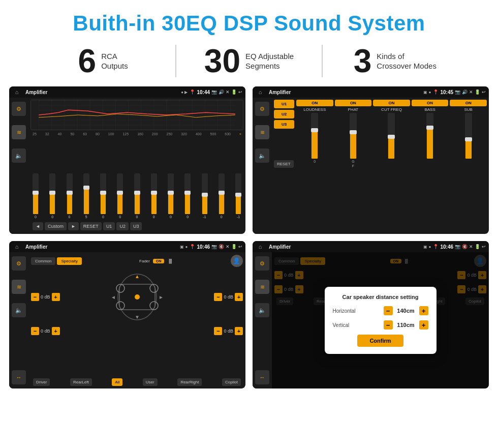  Describe the element at coordinates (262, 132) in the screenshot. I see `cross-wave-icon: ≋` at that location.